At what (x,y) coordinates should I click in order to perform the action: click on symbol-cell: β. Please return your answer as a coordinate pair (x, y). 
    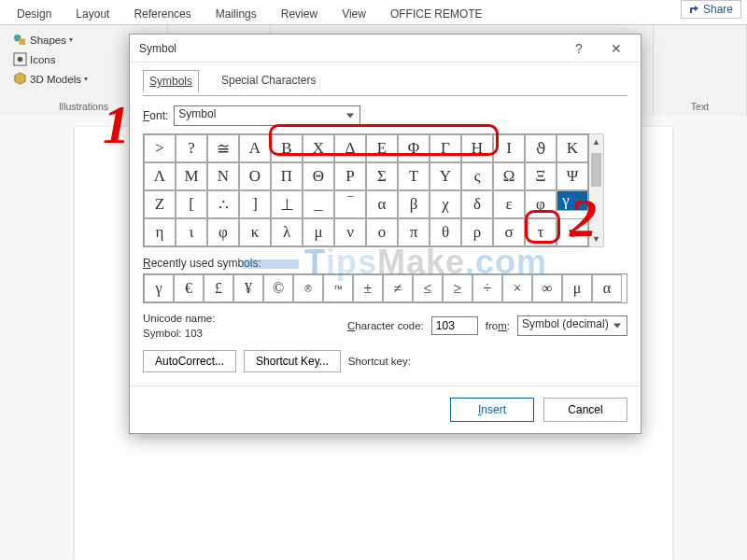
    Looking at the image, I should click on (414, 204).